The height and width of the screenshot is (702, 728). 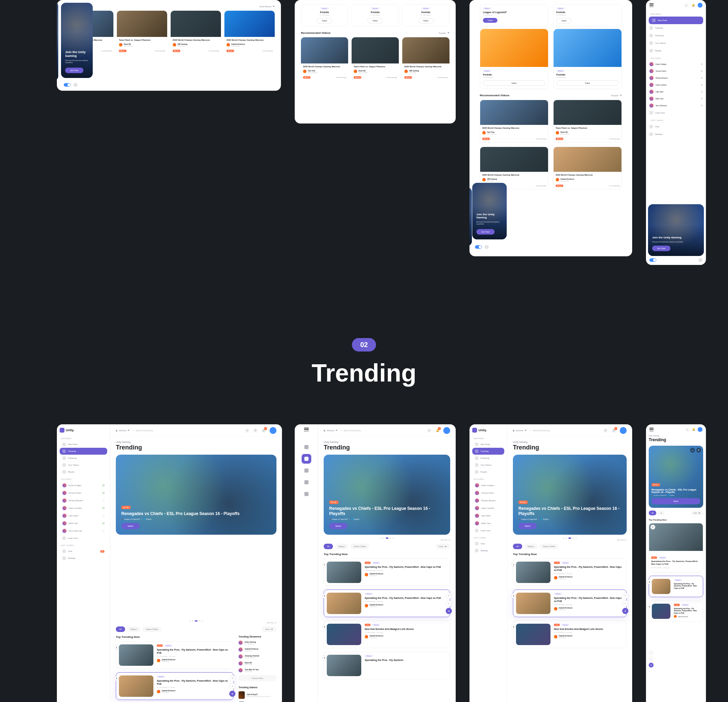 I want to click on video-card: 2020 World Champs Gaming Warzone UIB Gam…, so click(x=196, y=33).